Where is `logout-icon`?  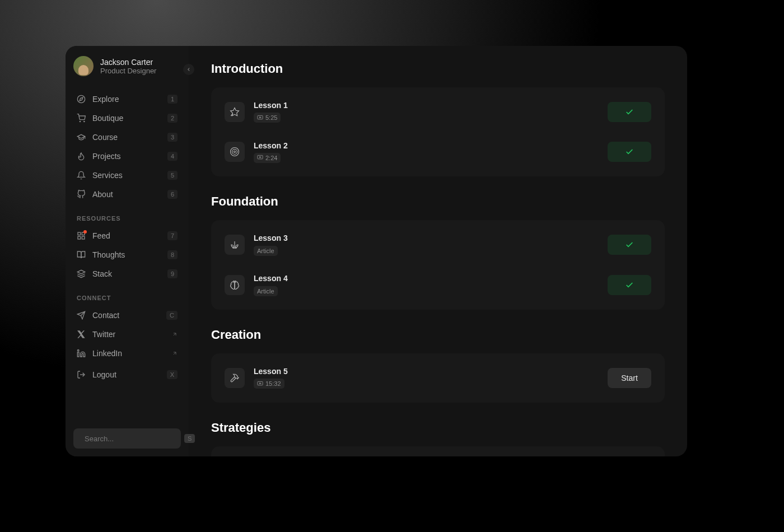
logout-icon is located at coordinates (81, 375).